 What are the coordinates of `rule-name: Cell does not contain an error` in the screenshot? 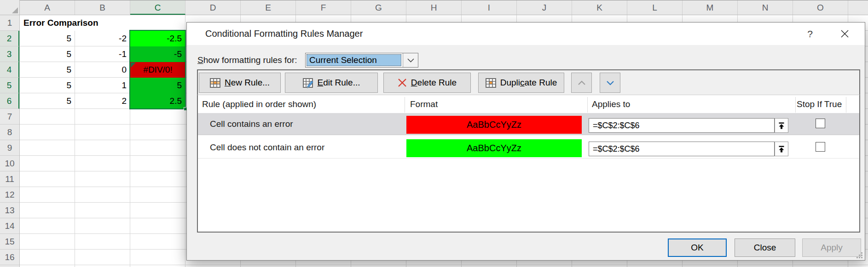 It's located at (267, 148).